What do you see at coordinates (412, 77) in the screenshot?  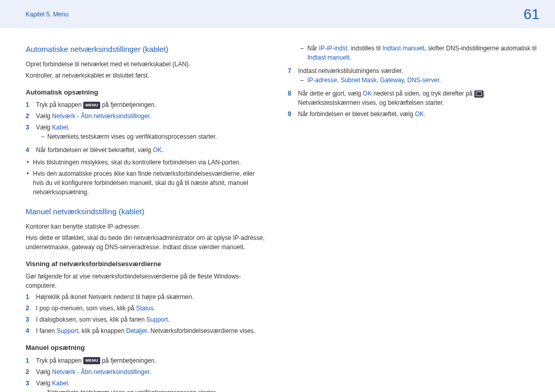 I see `step-item: 7 Indtast netværkstilslutningens værdier…` at bounding box center [412, 77].